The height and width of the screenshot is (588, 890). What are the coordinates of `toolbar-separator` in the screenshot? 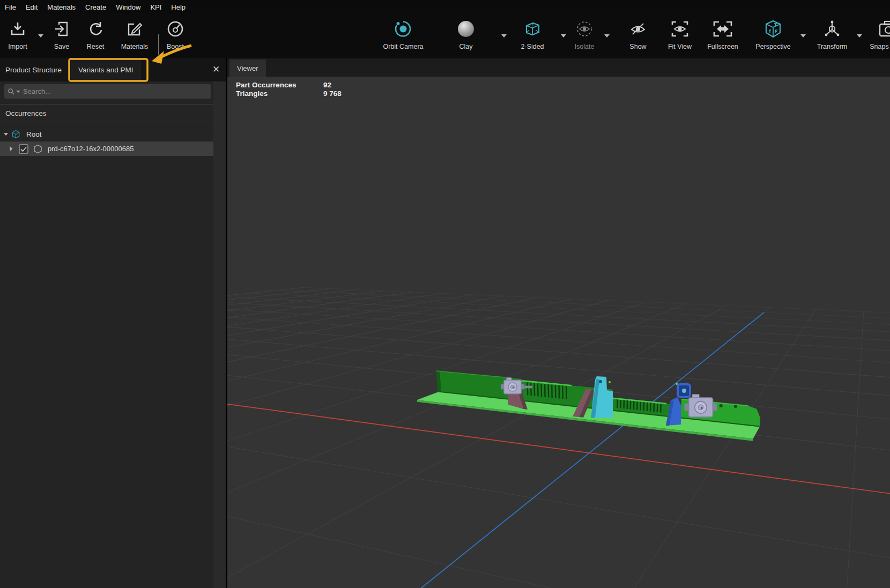 It's located at (159, 44).